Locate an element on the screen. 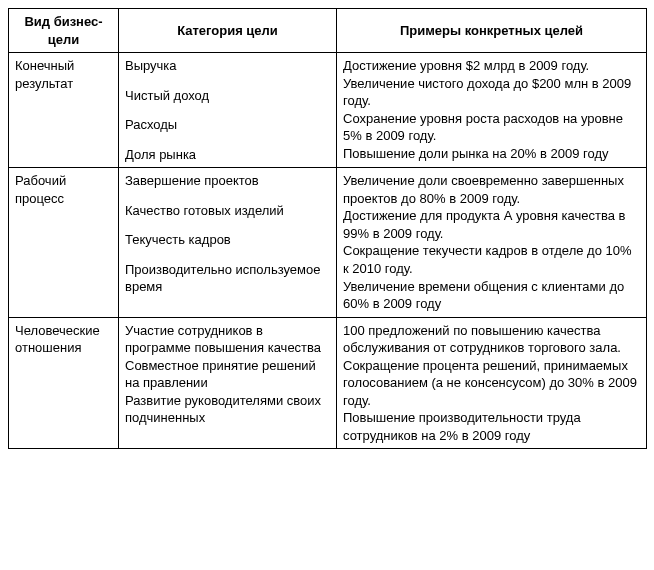 The height and width of the screenshot is (570, 654). category-item: Доля рынка is located at coordinates (228, 155).